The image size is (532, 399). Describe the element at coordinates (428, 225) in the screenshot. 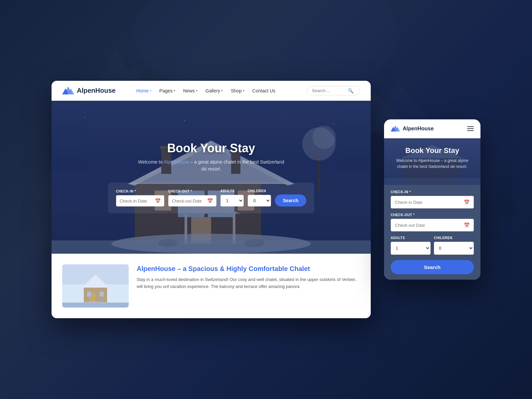

I see `mobile-checkout-input` at that location.